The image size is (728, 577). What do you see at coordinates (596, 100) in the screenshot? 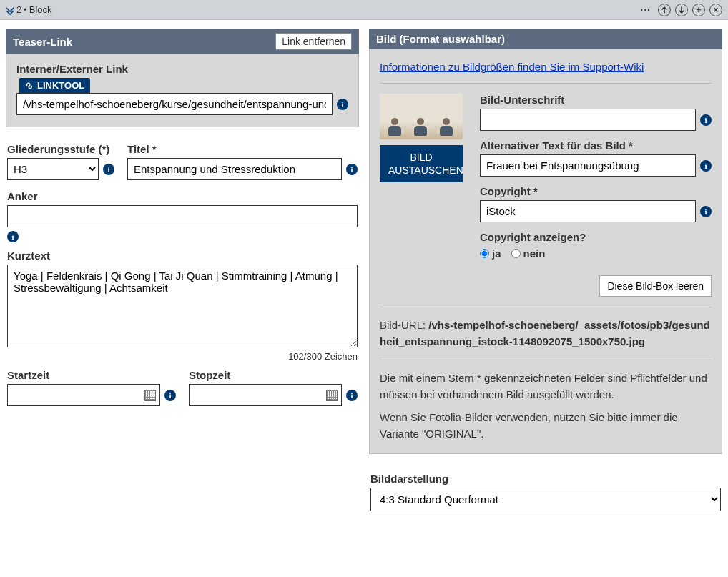
I see `caption-label: Bild-Unterschrift` at bounding box center [596, 100].